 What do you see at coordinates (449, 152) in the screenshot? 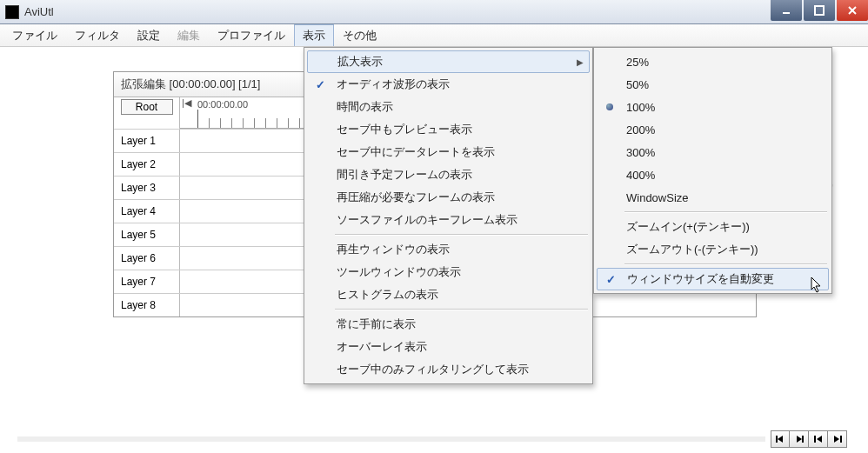
I see `view-menu-item: セーブ中にデータレートを表示` at bounding box center [449, 152].